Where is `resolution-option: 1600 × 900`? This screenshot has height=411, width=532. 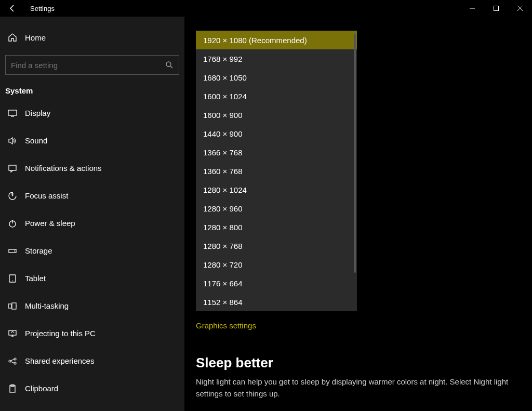
resolution-option: 1600 × 900 is located at coordinates (276, 115).